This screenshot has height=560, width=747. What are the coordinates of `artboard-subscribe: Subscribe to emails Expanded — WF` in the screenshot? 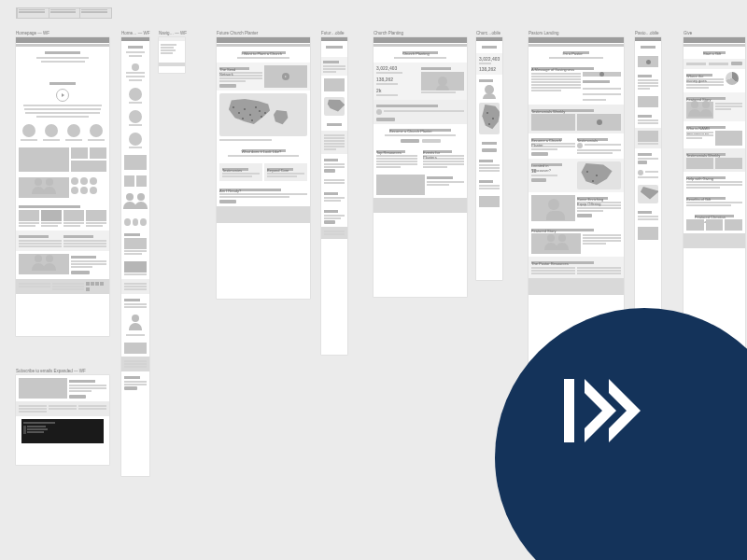 It's located at (63, 420).